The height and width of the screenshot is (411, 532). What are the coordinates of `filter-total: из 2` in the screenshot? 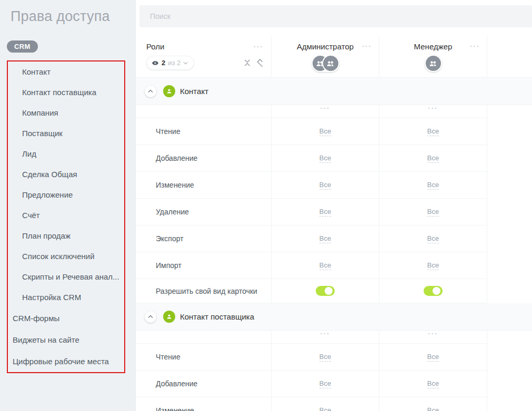 It's located at (174, 63).